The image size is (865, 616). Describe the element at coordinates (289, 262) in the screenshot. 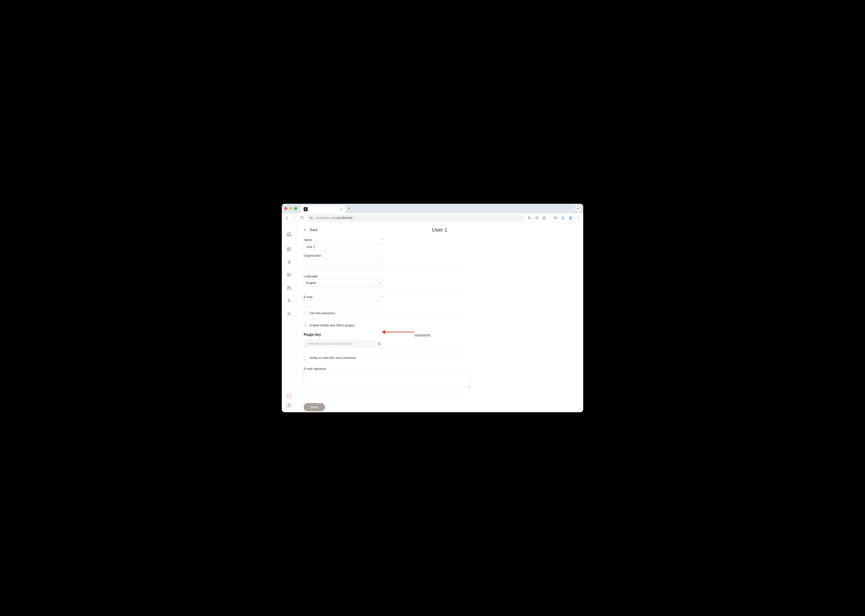

I see `sidebar-item-list` at that location.